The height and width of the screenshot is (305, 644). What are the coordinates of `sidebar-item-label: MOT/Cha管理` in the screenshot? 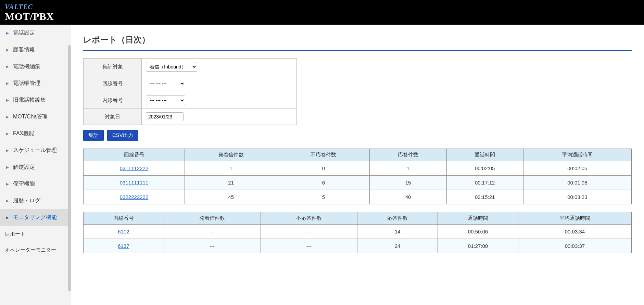 It's located at (30, 117).